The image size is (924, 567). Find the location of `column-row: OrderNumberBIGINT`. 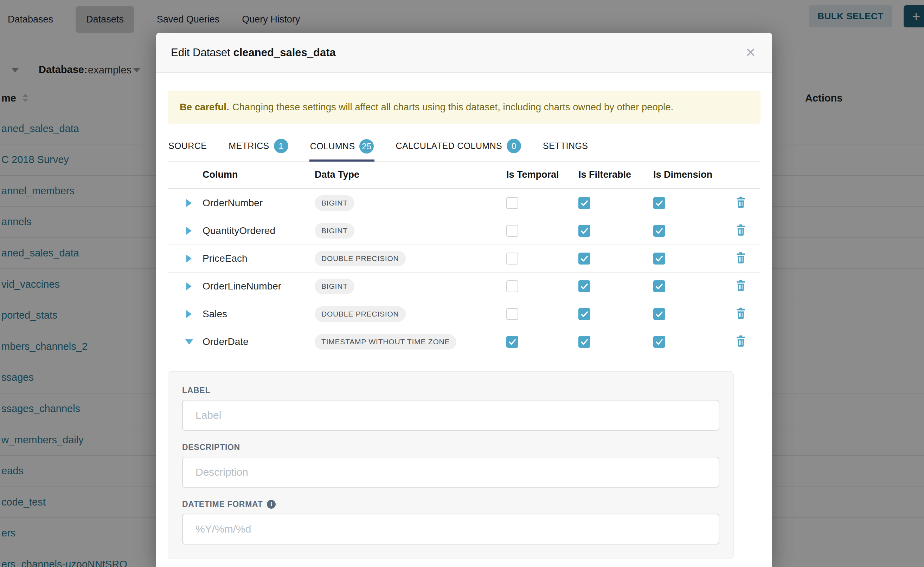

column-row: OrderNumberBIGINT is located at coordinates (464, 203).